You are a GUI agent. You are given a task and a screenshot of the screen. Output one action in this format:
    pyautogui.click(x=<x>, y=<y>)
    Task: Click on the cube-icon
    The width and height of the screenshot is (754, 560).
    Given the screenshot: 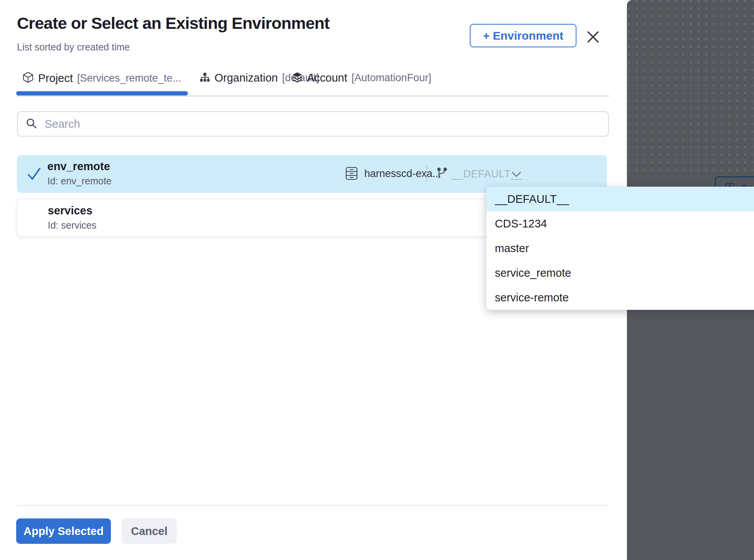 What is the action you would take?
    pyautogui.click(x=28, y=78)
    